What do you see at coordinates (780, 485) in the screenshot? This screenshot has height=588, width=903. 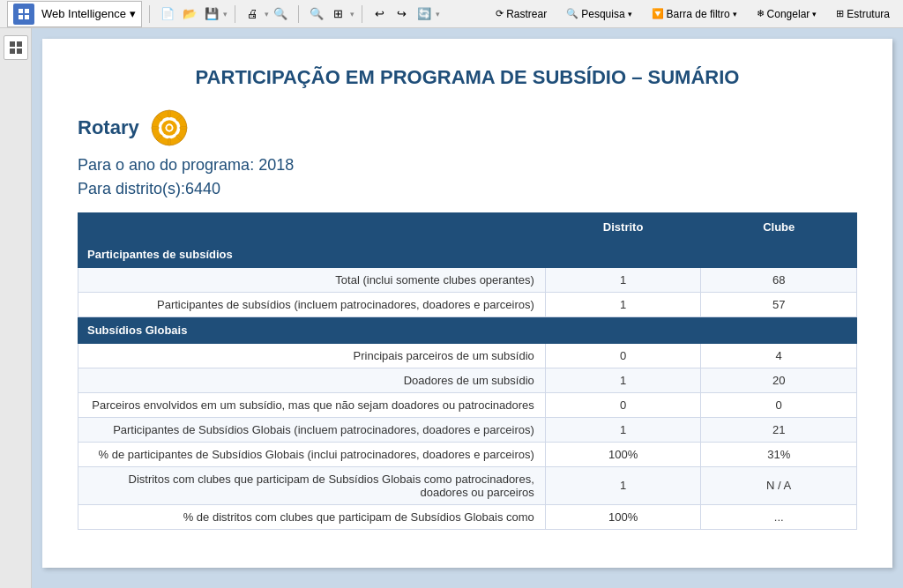 I see `row-clube: N / A` at bounding box center [780, 485].